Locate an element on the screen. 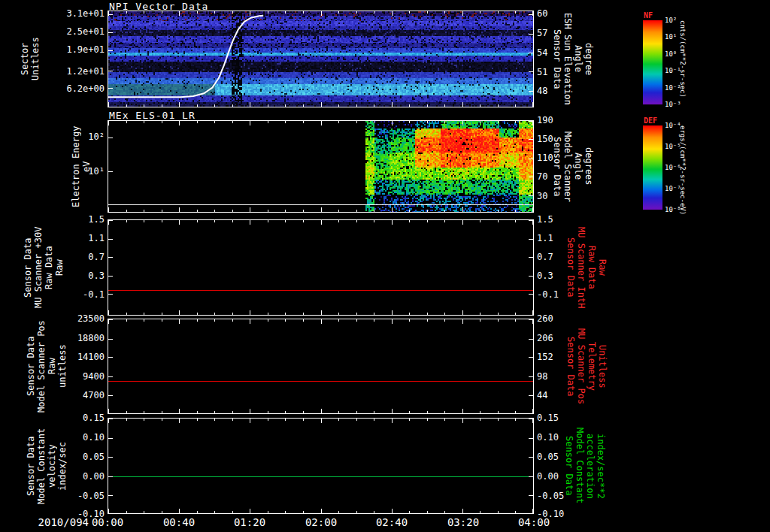 The image size is (770, 532). panel-4-right-tick-label: 98 is located at coordinates (554, 376).